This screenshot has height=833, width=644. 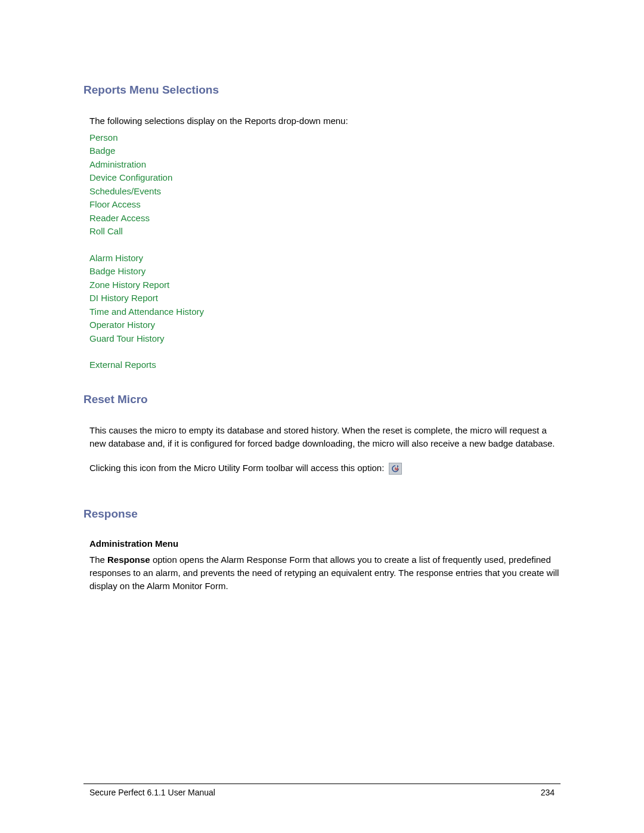 What do you see at coordinates (325, 272) in the screenshot?
I see `link-badge-history: Badge History` at bounding box center [325, 272].